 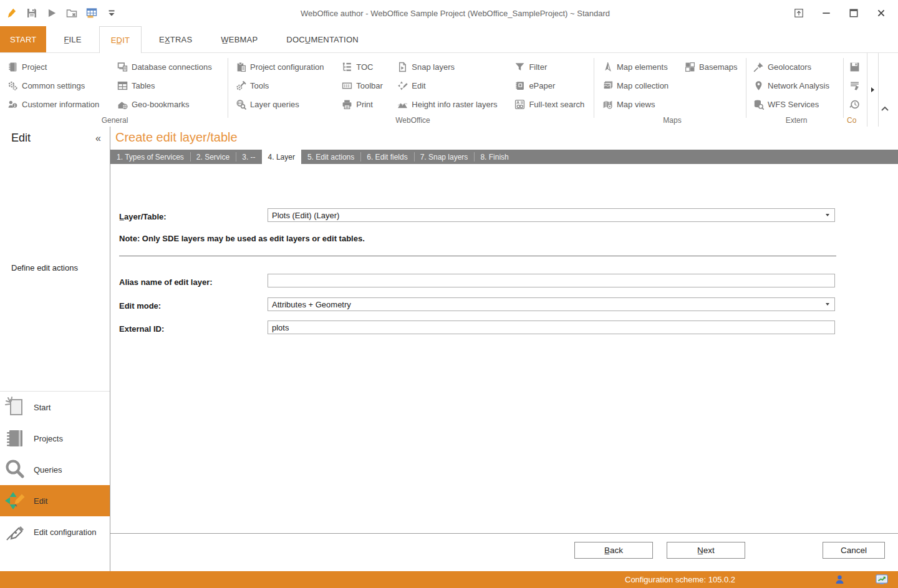 What do you see at coordinates (452, 104) in the screenshot?
I see `ribbon-item-height-info-raster-layers: Height info raster layers` at bounding box center [452, 104].